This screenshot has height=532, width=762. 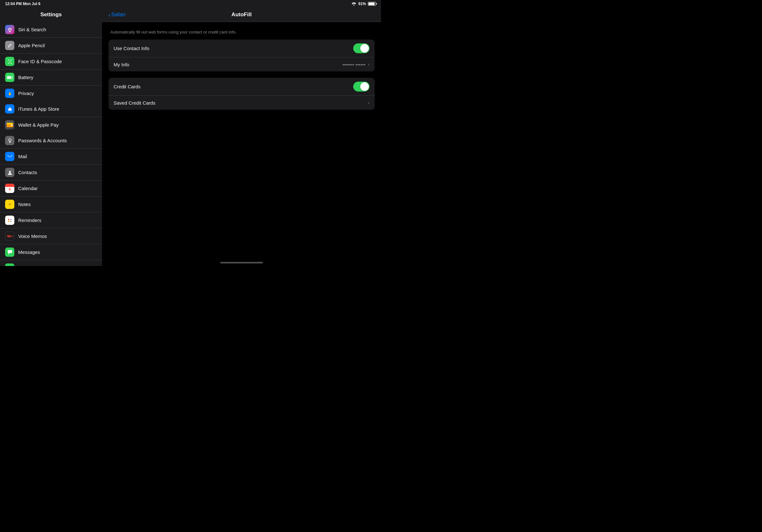 What do you see at coordinates (118, 15) in the screenshot?
I see `back-label: Safari` at bounding box center [118, 15].